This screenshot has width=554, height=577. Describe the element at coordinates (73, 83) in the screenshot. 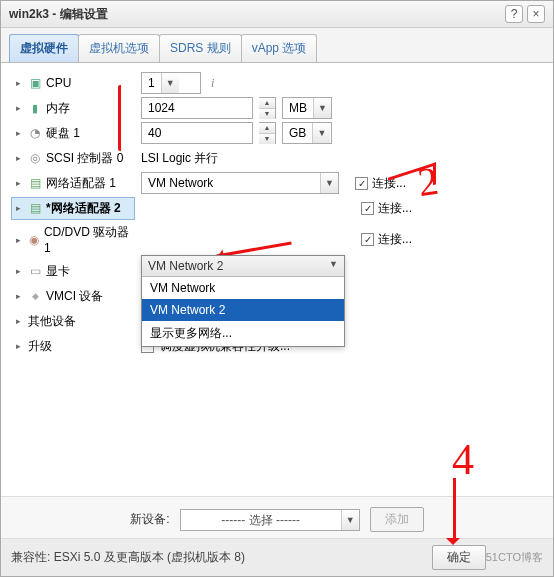

I see `row-cpu: ▸CPU` at that location.